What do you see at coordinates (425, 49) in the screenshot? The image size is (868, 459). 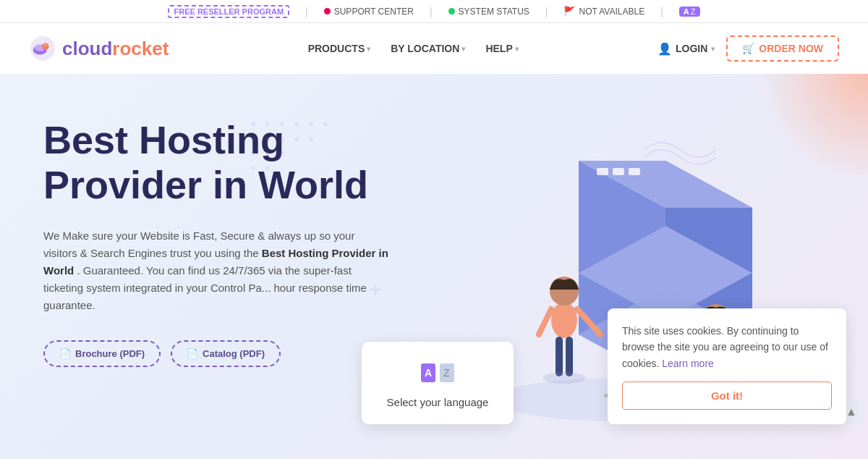 I see `by-location-label: BY LOCATION` at bounding box center [425, 49].